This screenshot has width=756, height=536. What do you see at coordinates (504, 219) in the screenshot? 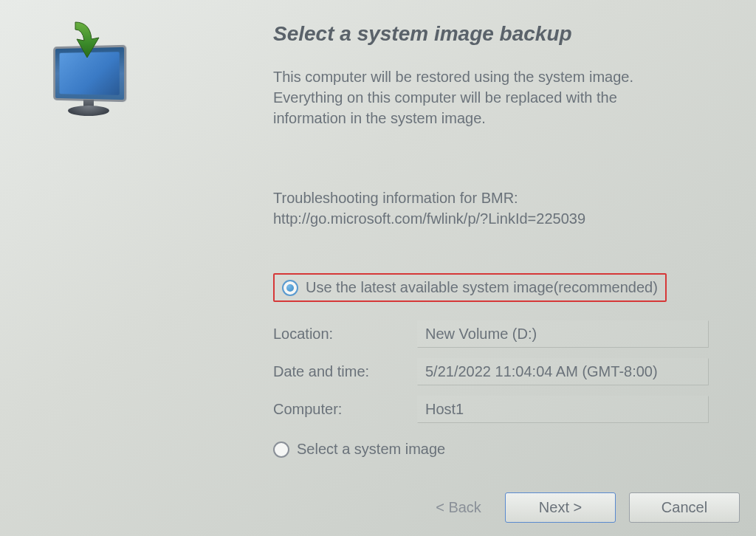
I see `troubleshoot-link: http://go.microsoft.com/fwlink/p/?LinkId…` at bounding box center [504, 219].